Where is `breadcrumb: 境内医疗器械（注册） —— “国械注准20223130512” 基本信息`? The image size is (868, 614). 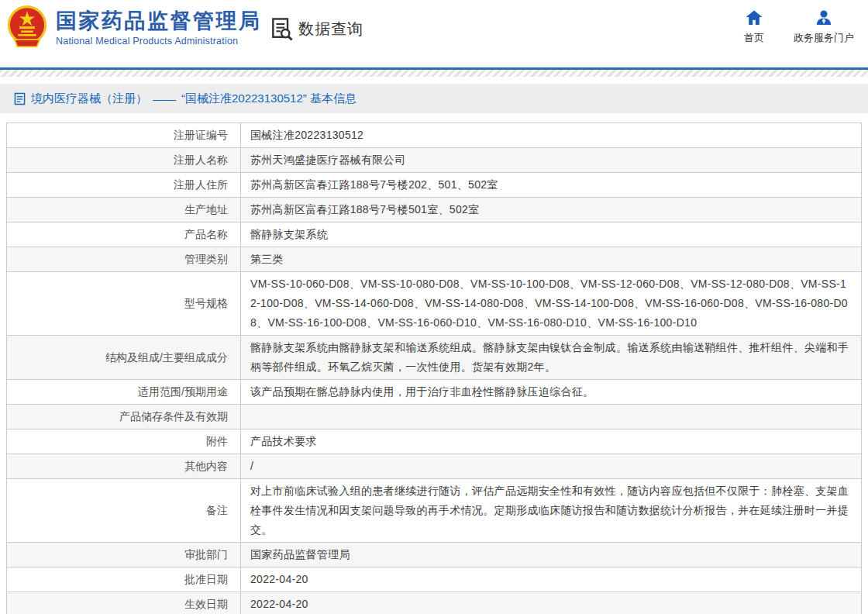 breadcrumb: 境内医疗器械（注册） —— “国械注准20223130512” 基本信息 is located at coordinates (434, 98).